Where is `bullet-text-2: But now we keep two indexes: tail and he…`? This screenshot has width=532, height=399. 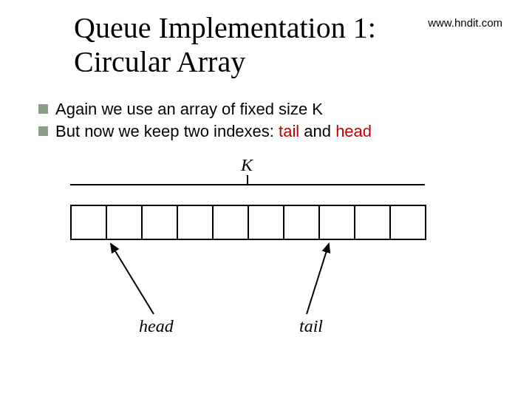
bullet-text-2: But now we keep two indexes: tail and he… is located at coordinates (214, 132).